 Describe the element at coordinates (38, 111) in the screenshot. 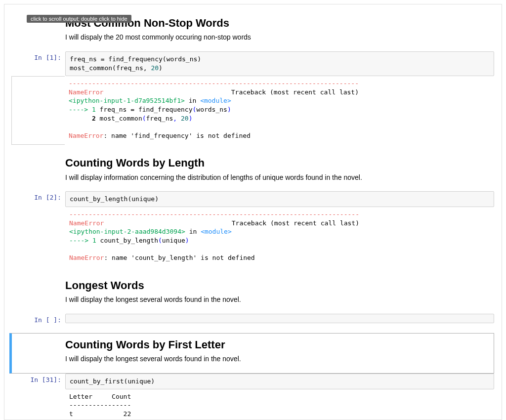

I see `output-gutter` at that location.